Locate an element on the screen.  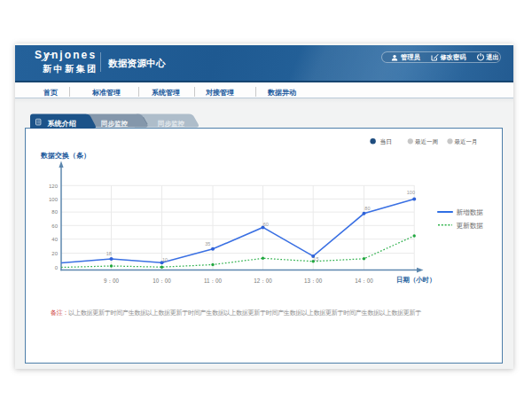
svg-text: 新增数据 is located at coordinates (470, 213).